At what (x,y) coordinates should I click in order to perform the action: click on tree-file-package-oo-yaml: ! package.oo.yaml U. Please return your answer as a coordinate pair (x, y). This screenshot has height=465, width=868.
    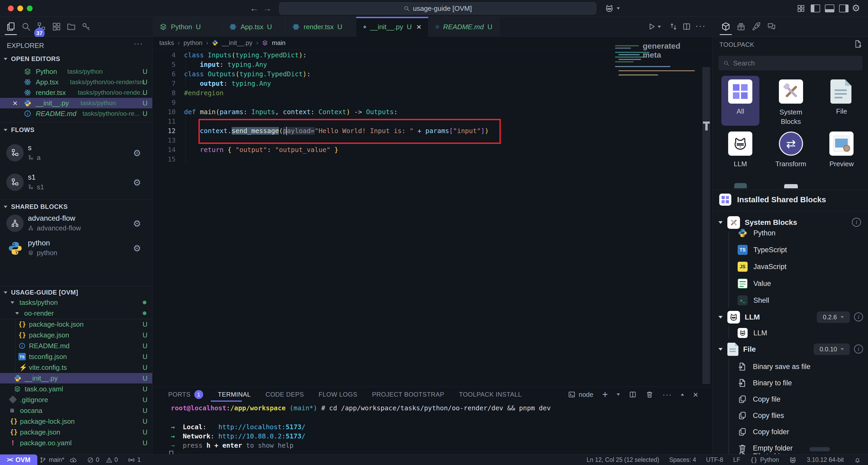
    Looking at the image, I should click on (76, 443).